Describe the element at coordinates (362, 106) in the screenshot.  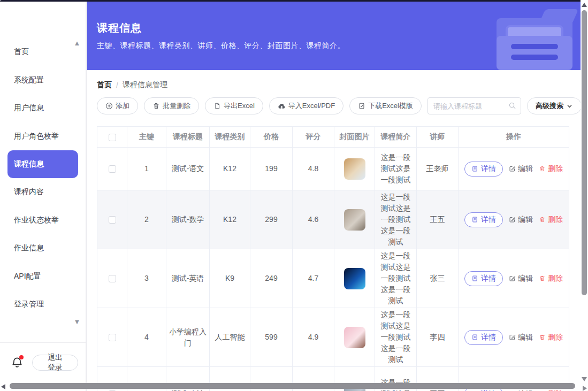
I see `doc-check-icon` at that location.